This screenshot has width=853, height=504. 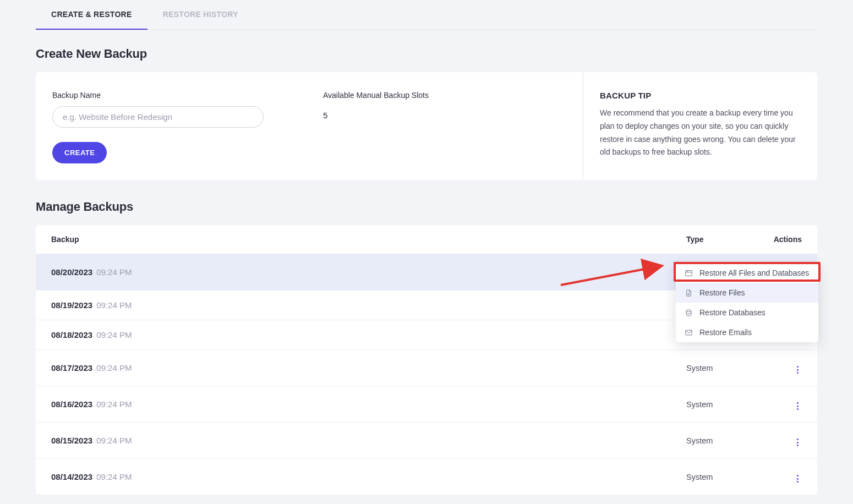 I want to click on row-date: 08/18/2023, so click(x=72, y=335).